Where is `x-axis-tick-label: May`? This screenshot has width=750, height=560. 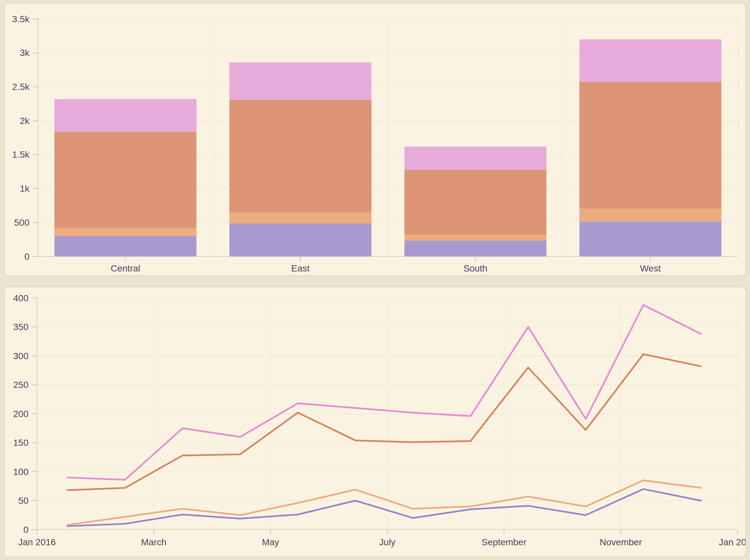 x-axis-tick-label: May is located at coordinates (271, 542).